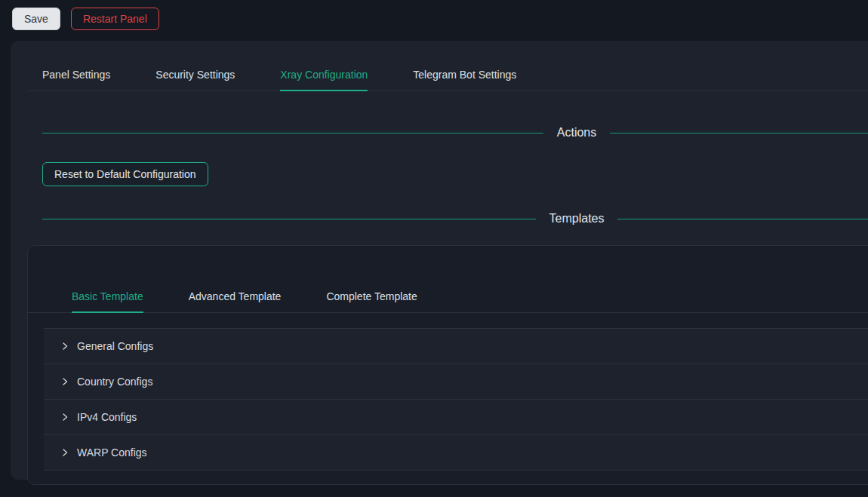 This screenshot has height=497, width=868. What do you see at coordinates (465, 75) in the screenshot?
I see `tab-telegram-bot-settings: Telegram Bot Settings` at bounding box center [465, 75].